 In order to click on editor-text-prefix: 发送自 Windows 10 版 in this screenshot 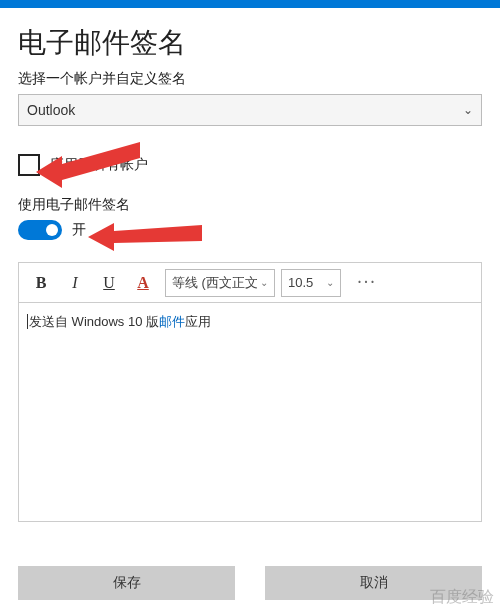, I will do `click(94, 322)`.